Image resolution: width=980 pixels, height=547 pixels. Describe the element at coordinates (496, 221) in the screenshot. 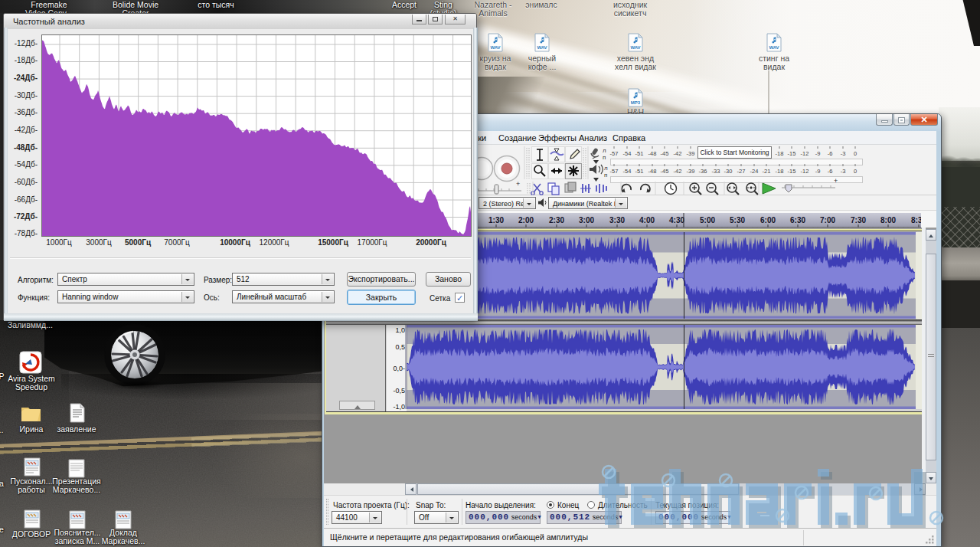

I see `svg-text: 1:30` at that location.